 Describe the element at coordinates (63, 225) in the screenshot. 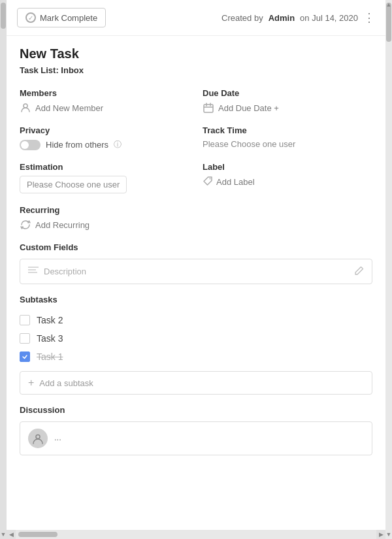

I see `add-recurring-label: Add Recurring` at that location.